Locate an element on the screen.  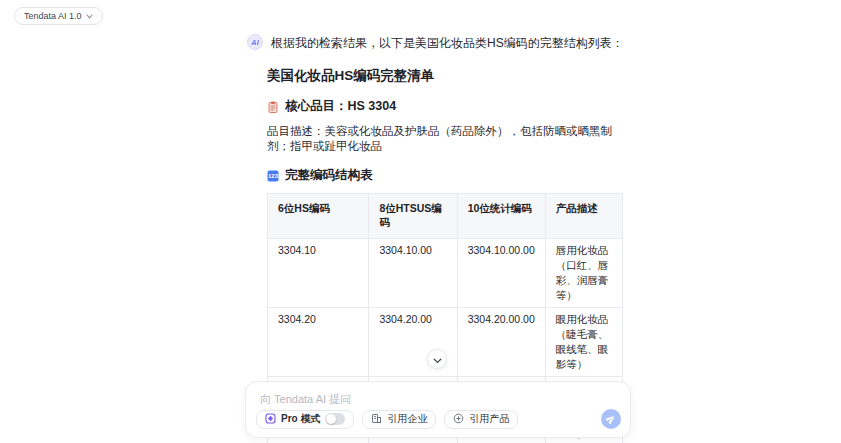
table-cell: 3304.10 is located at coordinates (318, 274).